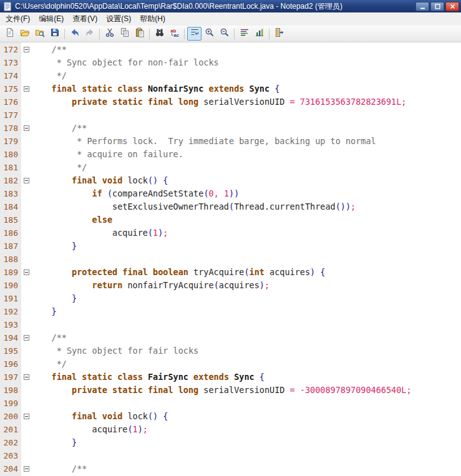  Describe the element at coordinates (231, 455) in the screenshot. I see `code-row: 203` at that location.